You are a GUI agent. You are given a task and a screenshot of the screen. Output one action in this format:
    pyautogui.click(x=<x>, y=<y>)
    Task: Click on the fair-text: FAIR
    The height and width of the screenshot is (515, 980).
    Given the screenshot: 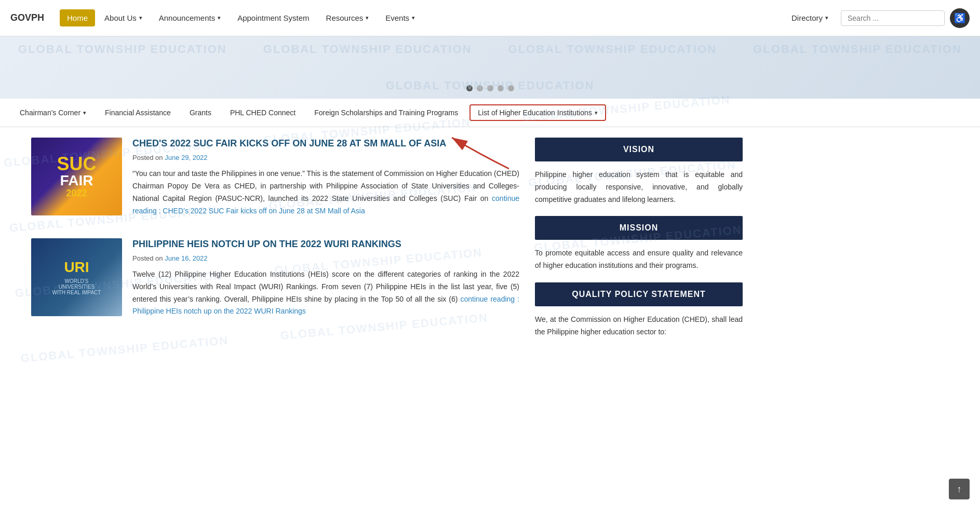 What is the action you would take?
    pyautogui.click(x=77, y=181)
    